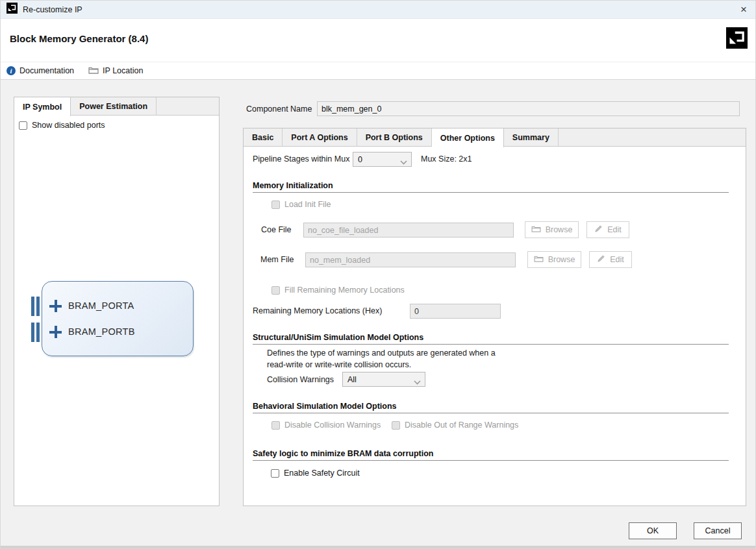 The width and height of the screenshot is (756, 549). Describe the element at coordinates (23, 126) in the screenshot. I see `show-disabled-ports-checkbox` at that location.